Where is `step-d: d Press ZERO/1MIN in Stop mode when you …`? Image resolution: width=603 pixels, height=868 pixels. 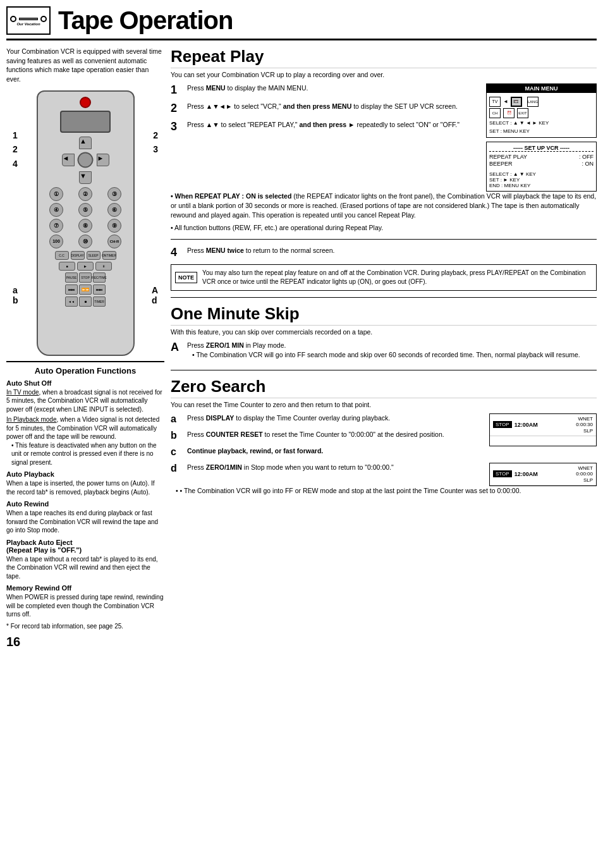
step-d: d Press ZERO/1MIN in Stop mode when you … is located at coordinates (327, 468).